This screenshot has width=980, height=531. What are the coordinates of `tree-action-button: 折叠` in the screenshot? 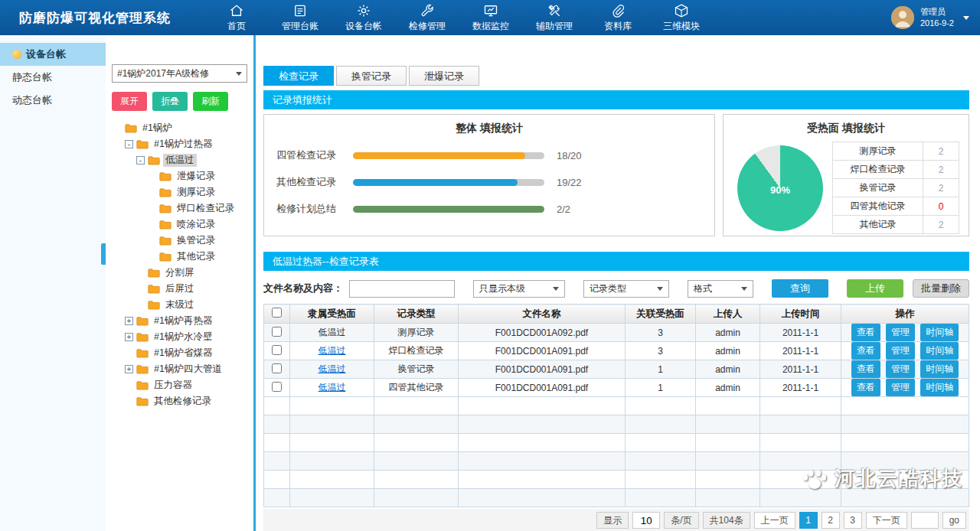 It's located at (170, 101).